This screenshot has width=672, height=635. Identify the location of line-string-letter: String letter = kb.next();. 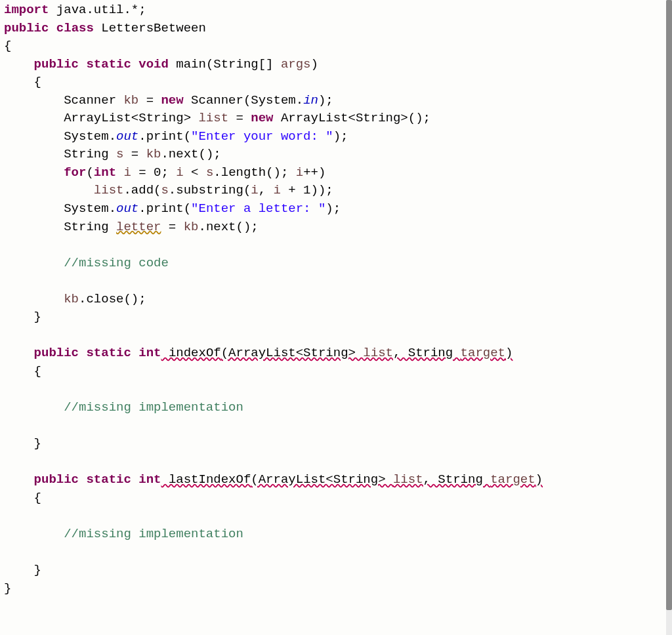
(131, 227).